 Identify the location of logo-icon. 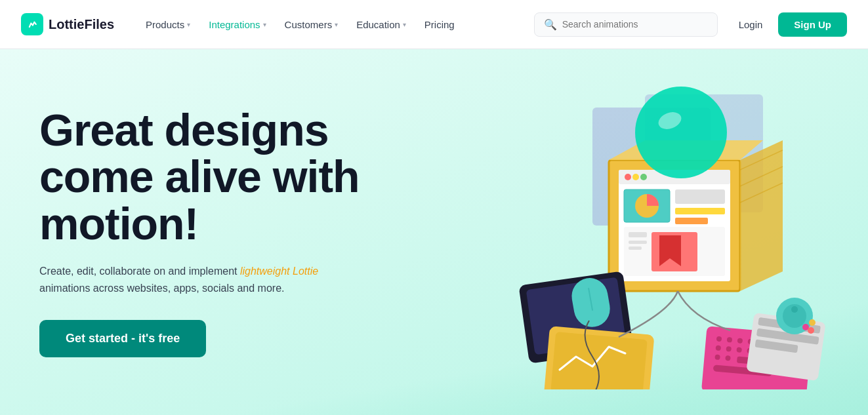
(32, 24).